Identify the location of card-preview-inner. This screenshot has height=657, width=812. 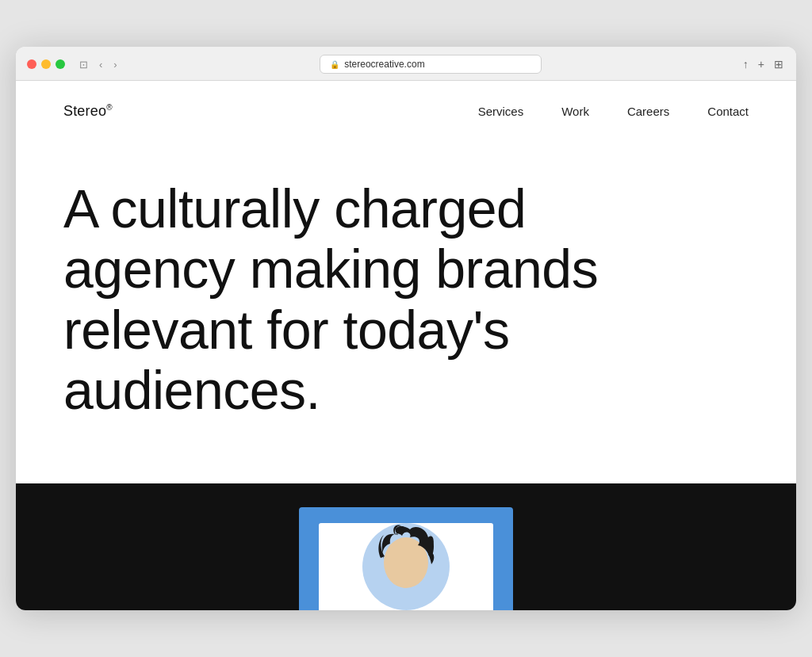
(406, 567).